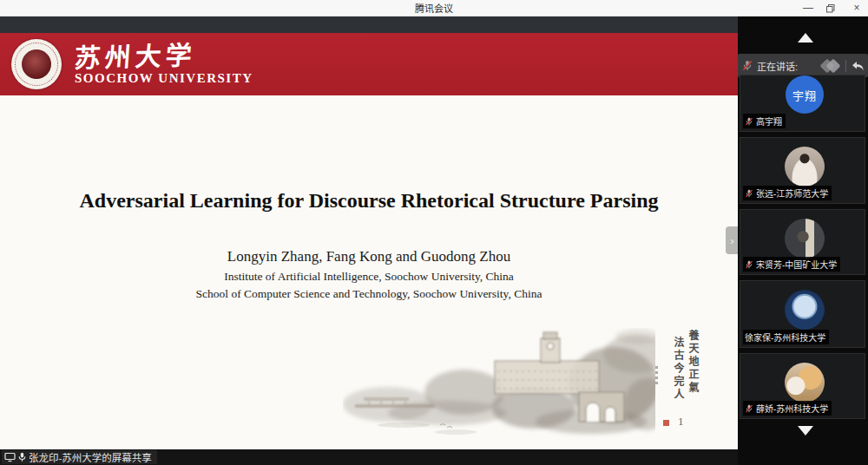  I want to click on participant-name: 高宇翔, so click(769, 121).